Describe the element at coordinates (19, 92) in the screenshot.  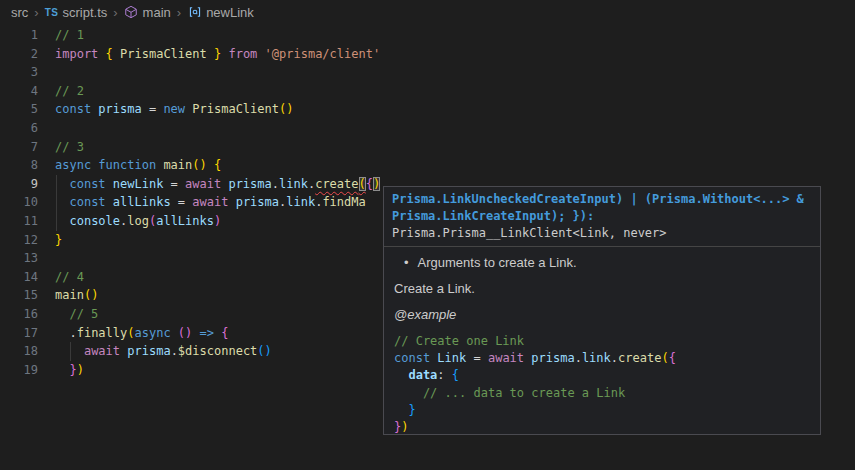
I see `line-number: 4` at that location.